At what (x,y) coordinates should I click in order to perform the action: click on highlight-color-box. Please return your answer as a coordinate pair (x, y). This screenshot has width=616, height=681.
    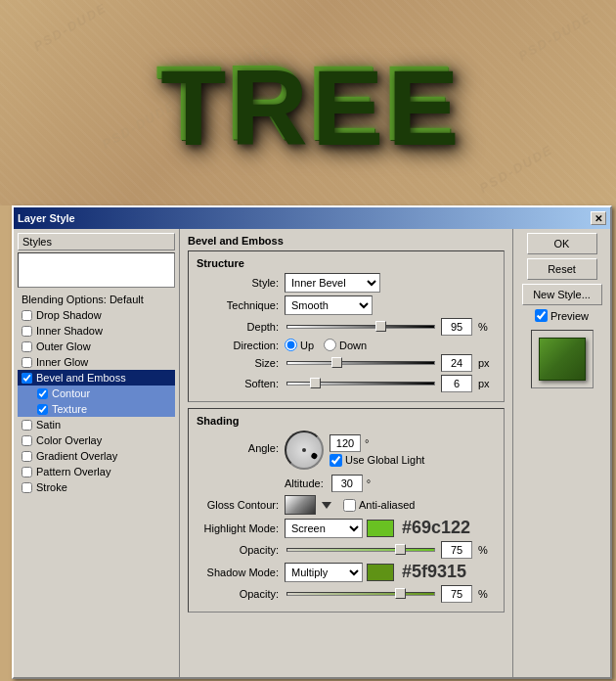
    Looking at the image, I should click on (380, 528).